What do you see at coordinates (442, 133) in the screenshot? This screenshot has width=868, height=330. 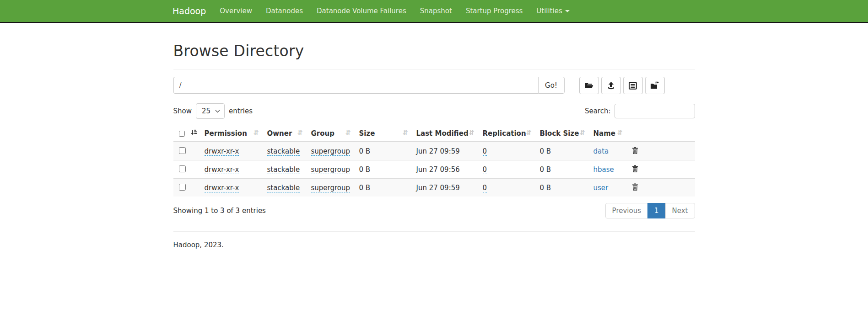 I see `header-last-modified-label: Last Modified` at bounding box center [442, 133].